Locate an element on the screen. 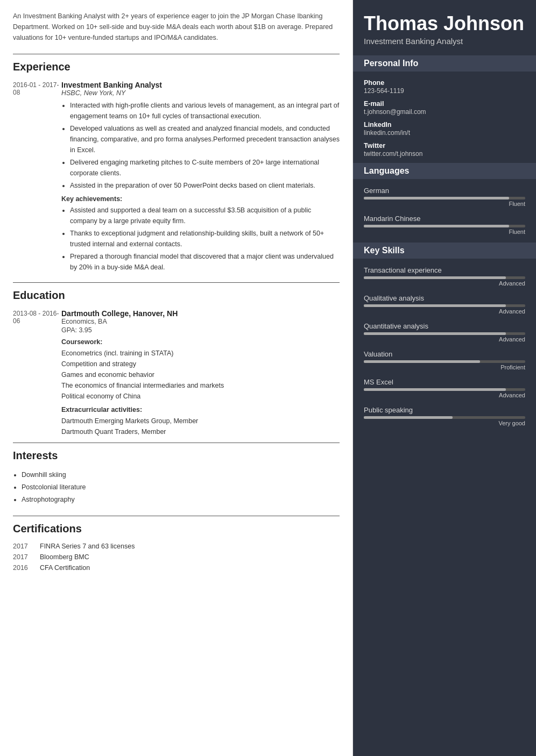  education-section-title: Education is located at coordinates (177, 296).